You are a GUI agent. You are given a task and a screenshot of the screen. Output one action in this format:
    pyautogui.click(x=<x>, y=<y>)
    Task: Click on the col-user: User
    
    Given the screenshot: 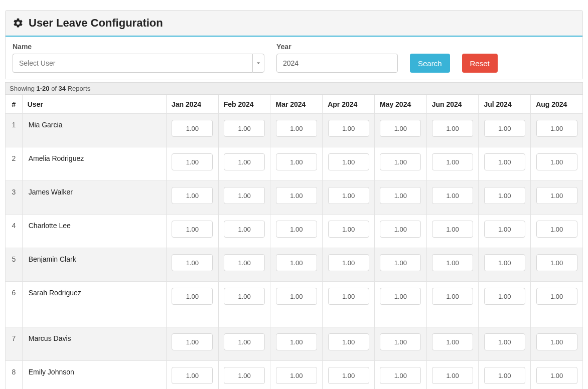 What is the action you would take?
    pyautogui.click(x=94, y=104)
    